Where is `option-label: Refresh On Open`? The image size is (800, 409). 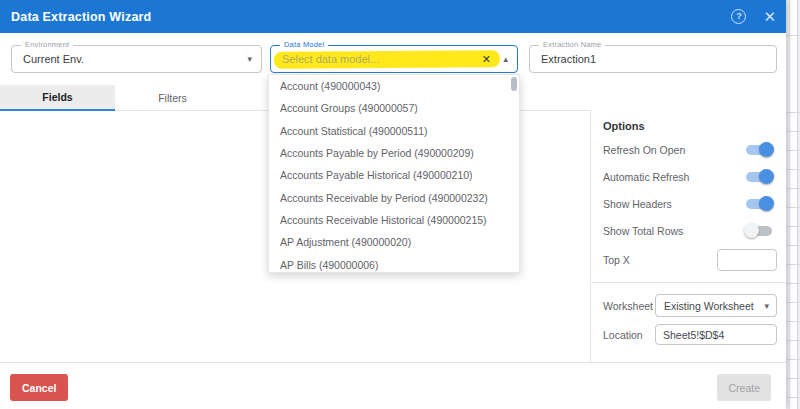
option-label: Refresh On Open is located at coordinates (644, 150).